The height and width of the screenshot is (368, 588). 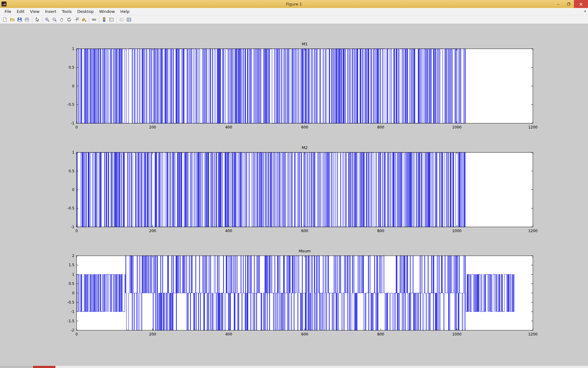 What do you see at coordinates (37, 20) in the screenshot?
I see `edit-plot-button` at bounding box center [37, 20].